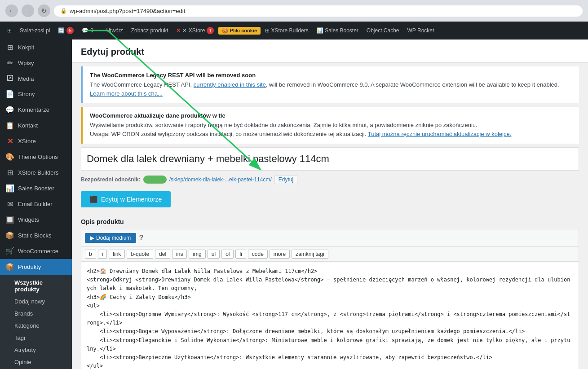 This screenshot has height=369, width=588. What do you see at coordinates (287, 31) in the screenshot?
I see `xstore-builders-item: ⊞ XStore Builders` at bounding box center [287, 31].